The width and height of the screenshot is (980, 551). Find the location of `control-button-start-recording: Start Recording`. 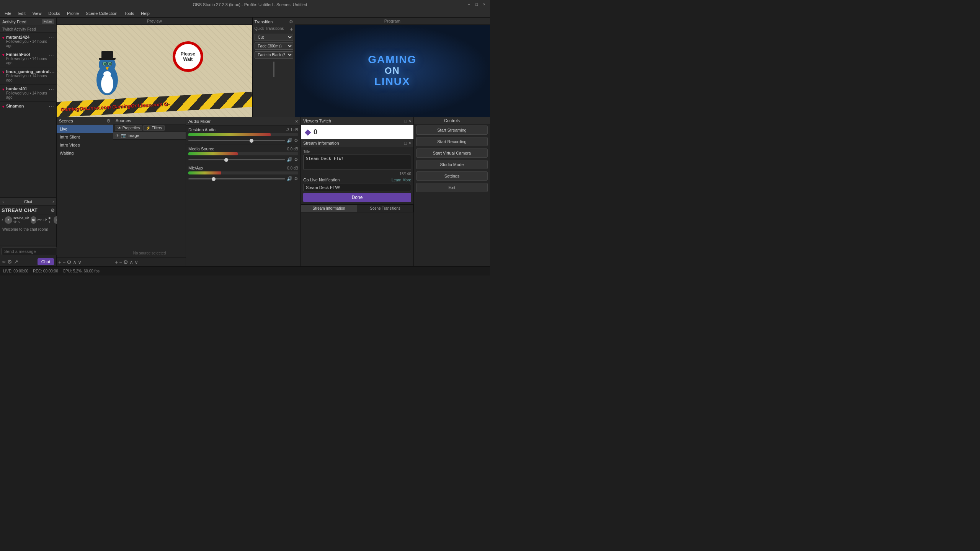

control-button-start-recording: Start Recording is located at coordinates (452, 142).